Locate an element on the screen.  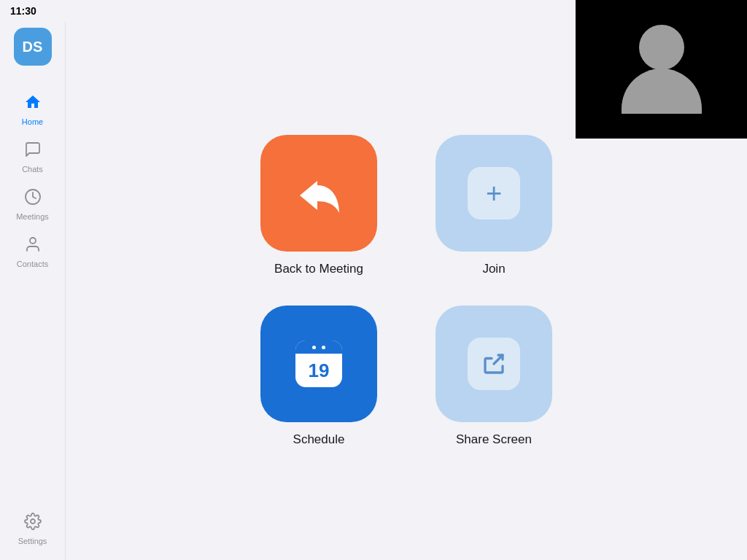
chats-label: Chats is located at coordinates (32, 169).